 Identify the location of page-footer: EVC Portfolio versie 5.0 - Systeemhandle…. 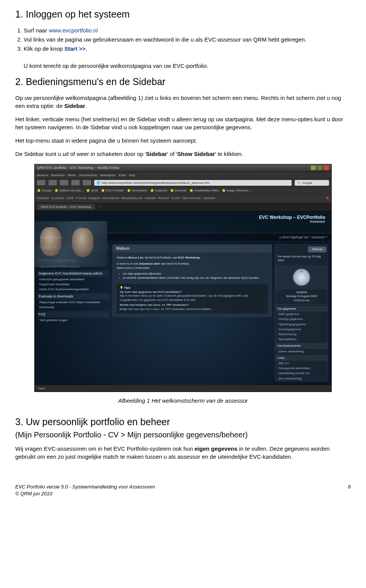
(183, 490).